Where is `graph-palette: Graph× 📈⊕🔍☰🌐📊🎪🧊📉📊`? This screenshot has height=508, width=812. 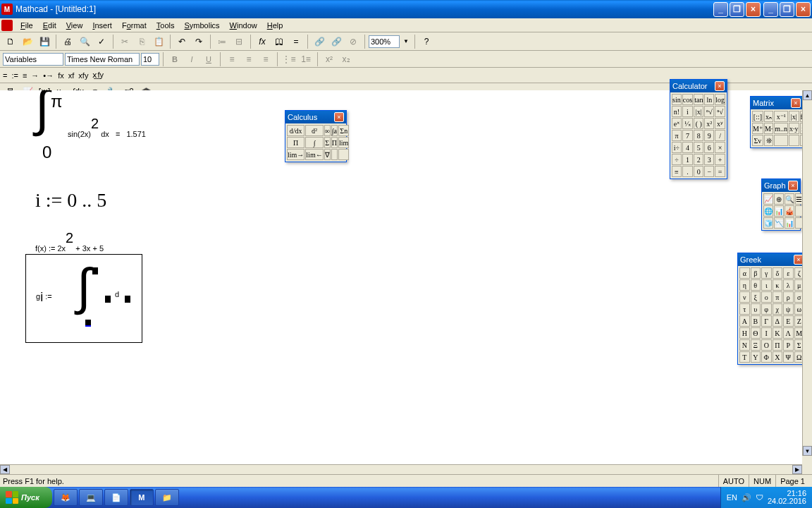
graph-palette: Graph× 📈⊕🔍☰🌐📊🎪🧊📉📊 is located at coordinates (781, 205).